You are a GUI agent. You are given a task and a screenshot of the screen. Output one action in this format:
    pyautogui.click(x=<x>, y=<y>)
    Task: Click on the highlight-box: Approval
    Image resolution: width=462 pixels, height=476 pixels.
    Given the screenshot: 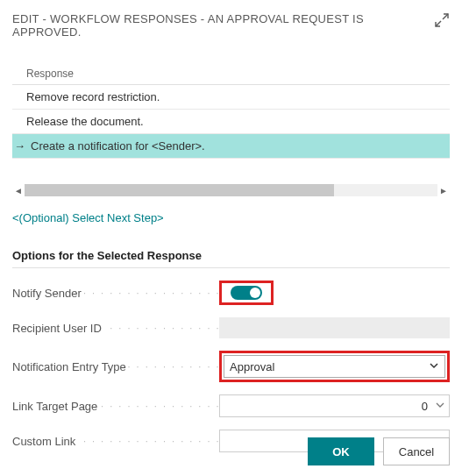 What is the action you would take?
    pyautogui.click(x=335, y=366)
    